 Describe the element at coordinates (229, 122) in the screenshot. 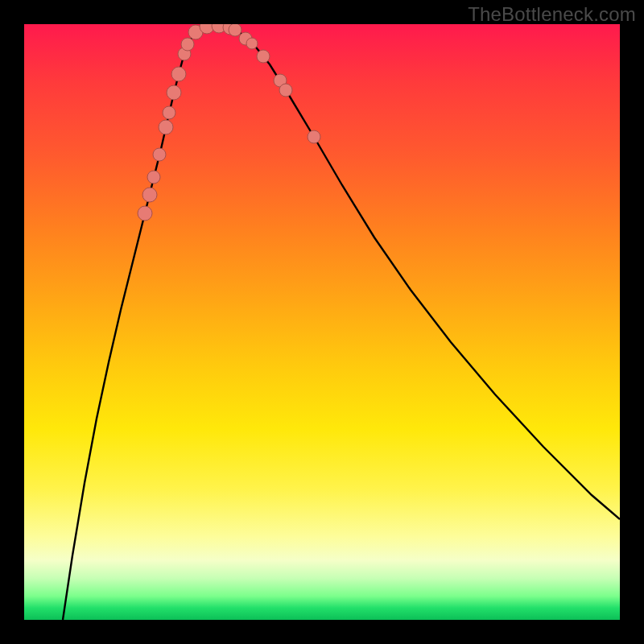

I see `marker-layer` at that location.